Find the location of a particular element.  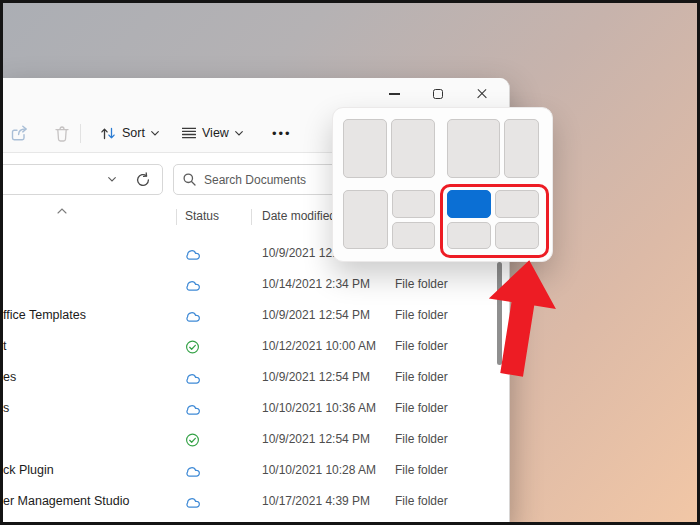

date-modified-cell: 10/14/2021 2:34 PM is located at coordinates (316, 284).